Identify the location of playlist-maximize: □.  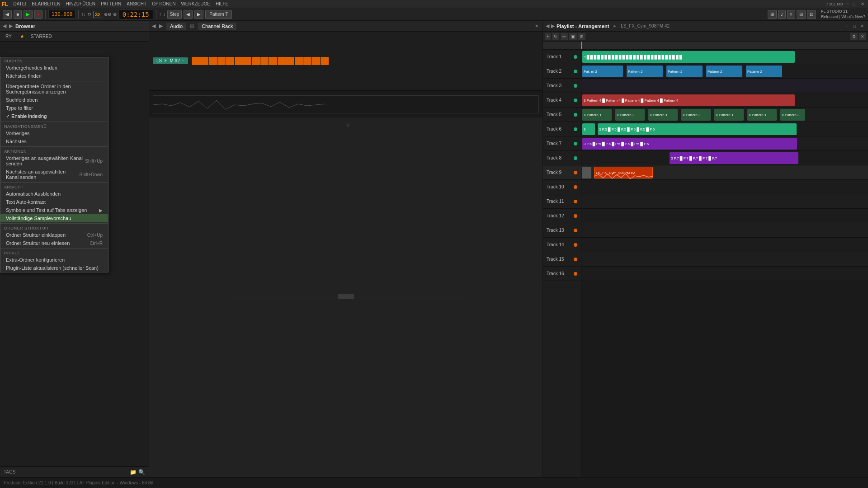
(854, 26).